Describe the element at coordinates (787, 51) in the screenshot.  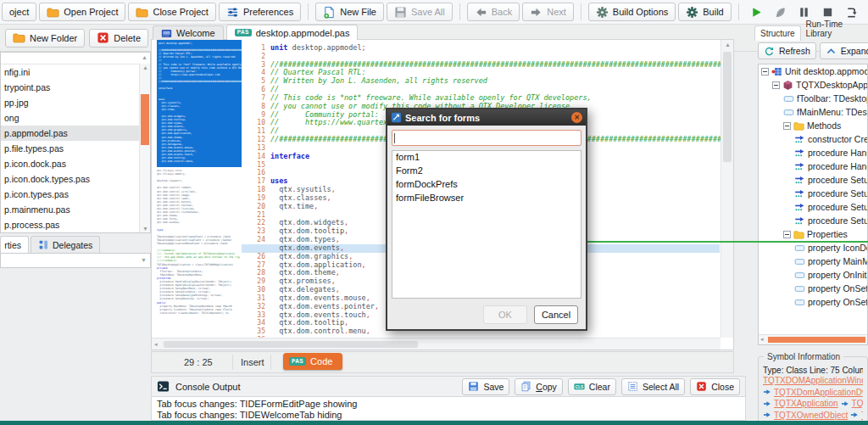
I see `refresh-button: Refresh` at that location.